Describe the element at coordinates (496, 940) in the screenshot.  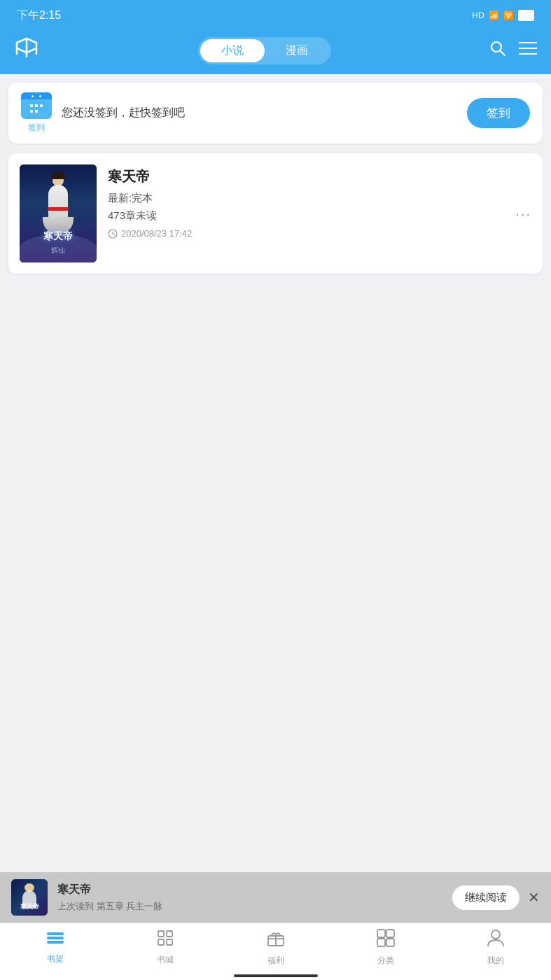
I see `profile-icon` at that location.